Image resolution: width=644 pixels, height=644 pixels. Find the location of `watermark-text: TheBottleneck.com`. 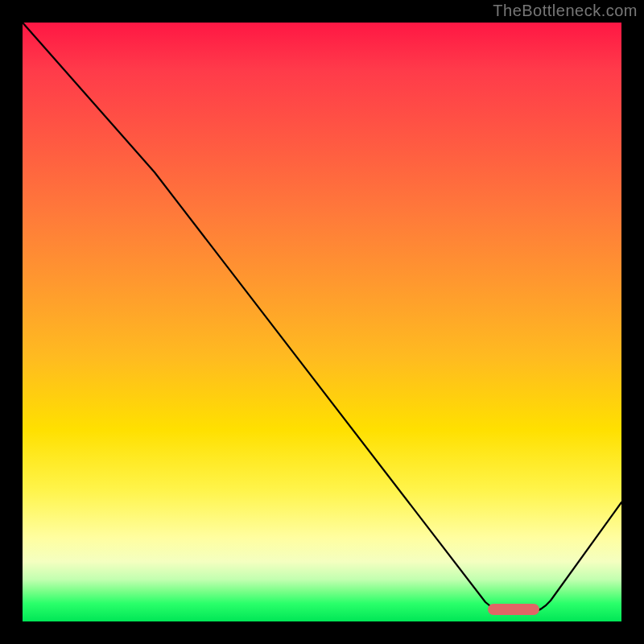

watermark-text: TheBottleneck.com is located at coordinates (565, 11).